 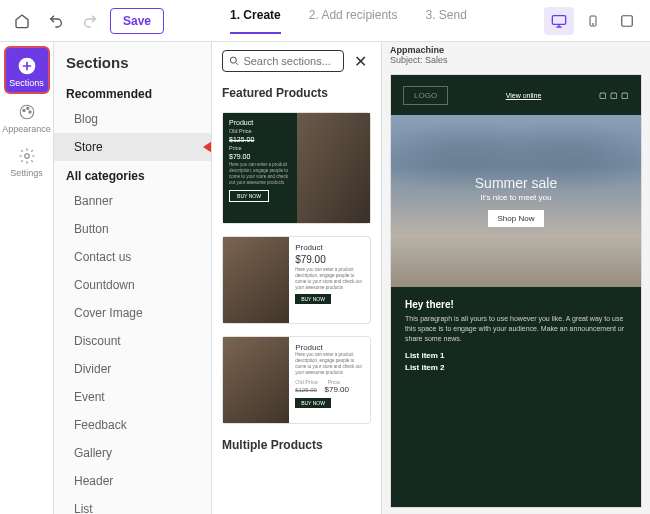 I want to click on section-item-divider: Divider, so click(x=132, y=369).